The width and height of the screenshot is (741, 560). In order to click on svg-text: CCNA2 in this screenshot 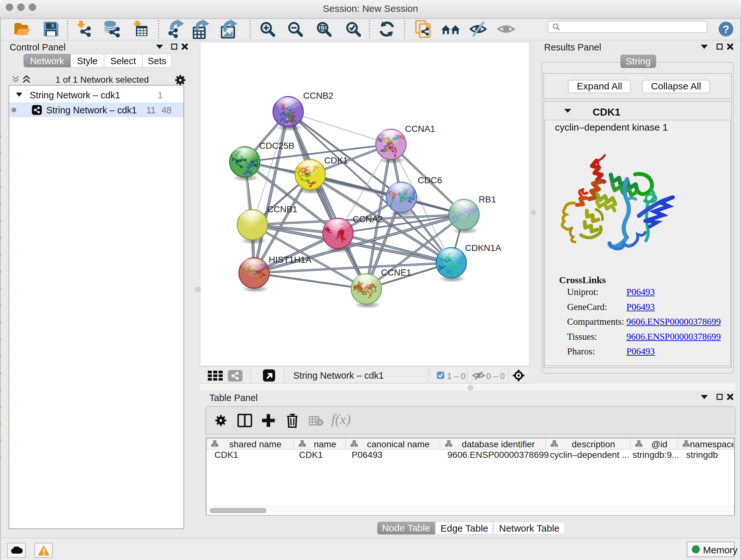, I will do `click(368, 219)`.